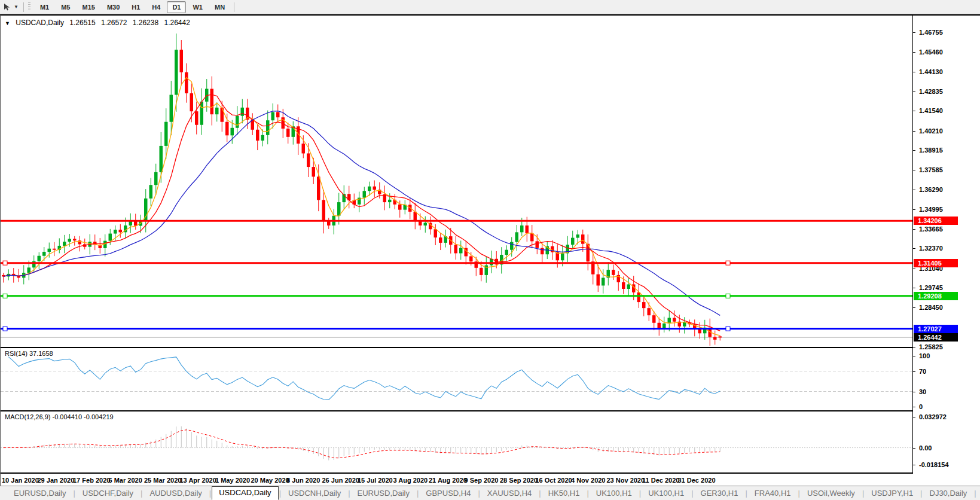  I want to click on cursor-tool-icon, so click(7, 7).